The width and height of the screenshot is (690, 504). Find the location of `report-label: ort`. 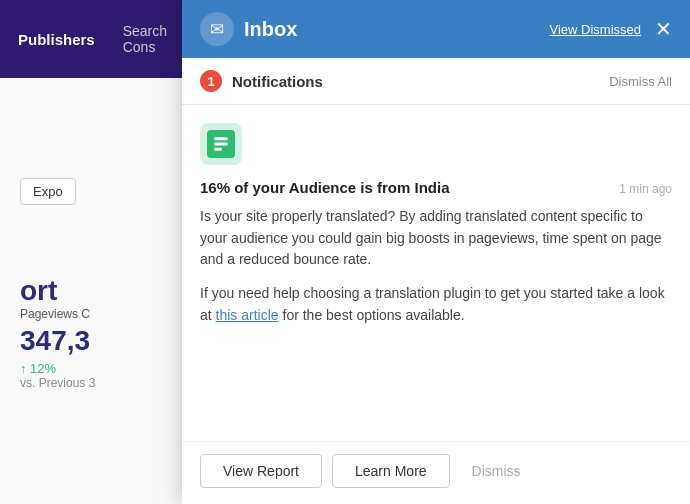

report-label: ort is located at coordinates (100, 291).